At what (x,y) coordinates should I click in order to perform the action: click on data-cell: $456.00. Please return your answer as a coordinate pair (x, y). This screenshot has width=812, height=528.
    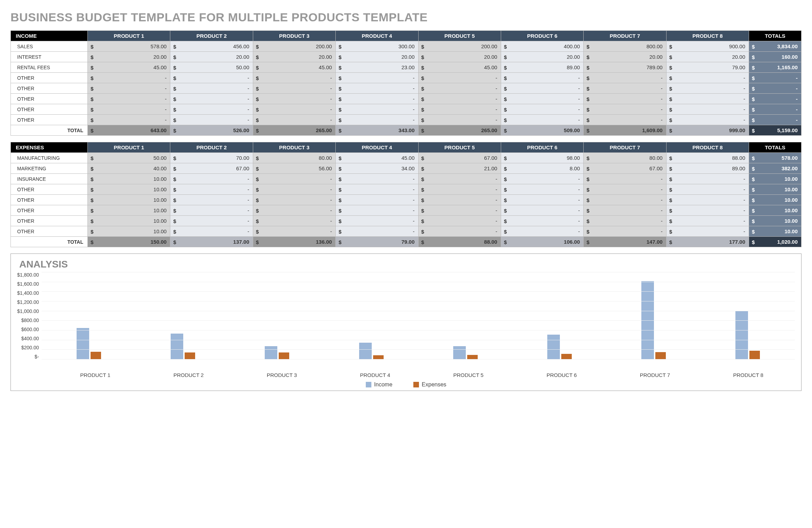
    Looking at the image, I should click on (212, 47).